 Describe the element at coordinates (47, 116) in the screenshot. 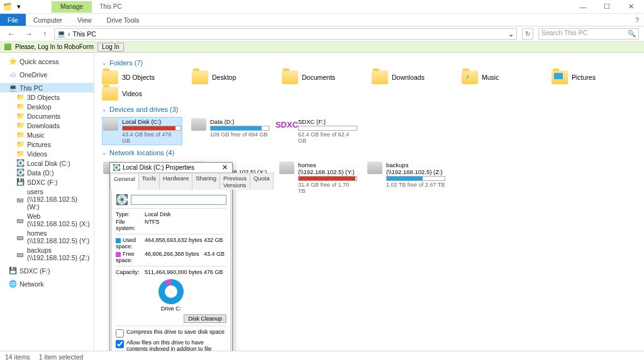

I see `sidebar-item: 📁Documents` at that location.